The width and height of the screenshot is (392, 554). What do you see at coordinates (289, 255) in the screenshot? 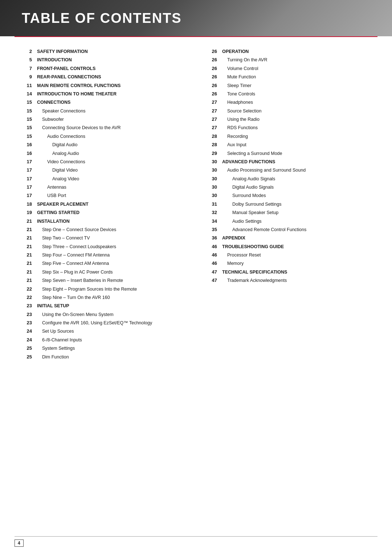
I see `toc-entry: 46Processor Reset` at bounding box center [289, 255].